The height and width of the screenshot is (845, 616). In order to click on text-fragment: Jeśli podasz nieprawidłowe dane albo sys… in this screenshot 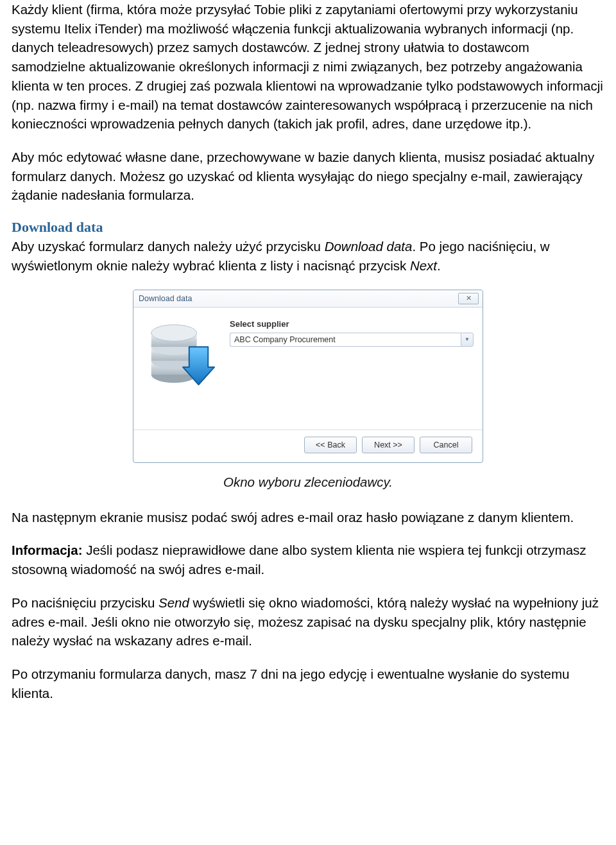, I will do `click(299, 560)`.